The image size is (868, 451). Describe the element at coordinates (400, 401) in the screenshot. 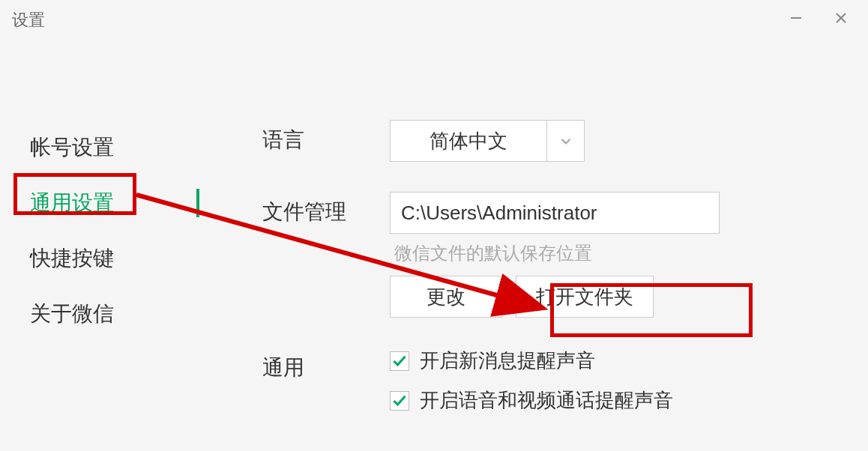

I see `checkbox-call-sound` at that location.